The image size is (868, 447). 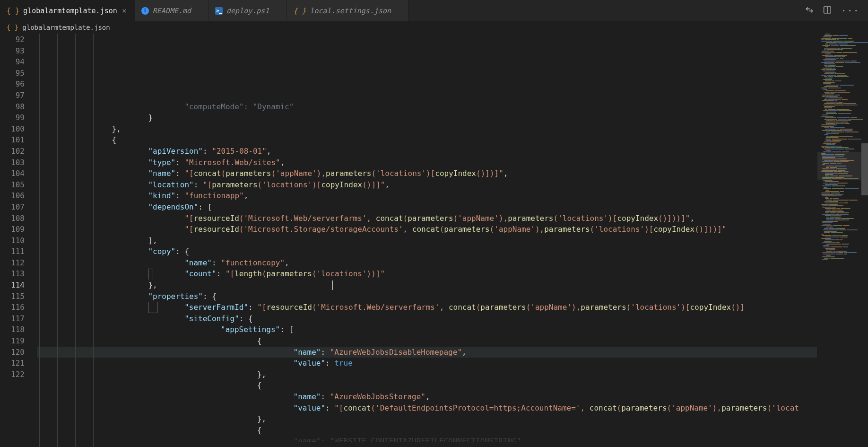 What do you see at coordinates (427, 439) in the screenshot?
I see `code-line: "name": "WEBSITE_CONTENTAZUREFILECONNECT…` at bounding box center [427, 439].